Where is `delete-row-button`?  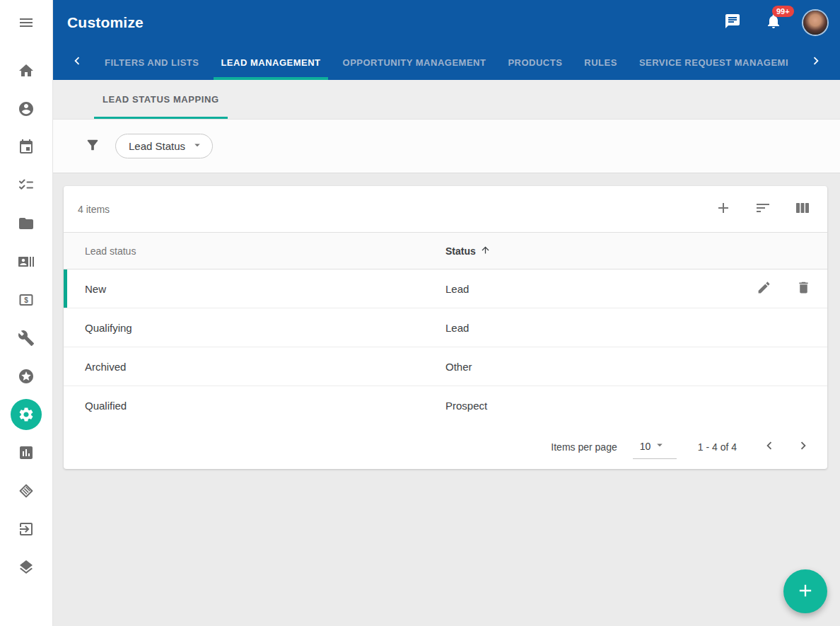 delete-row-button is located at coordinates (803, 289).